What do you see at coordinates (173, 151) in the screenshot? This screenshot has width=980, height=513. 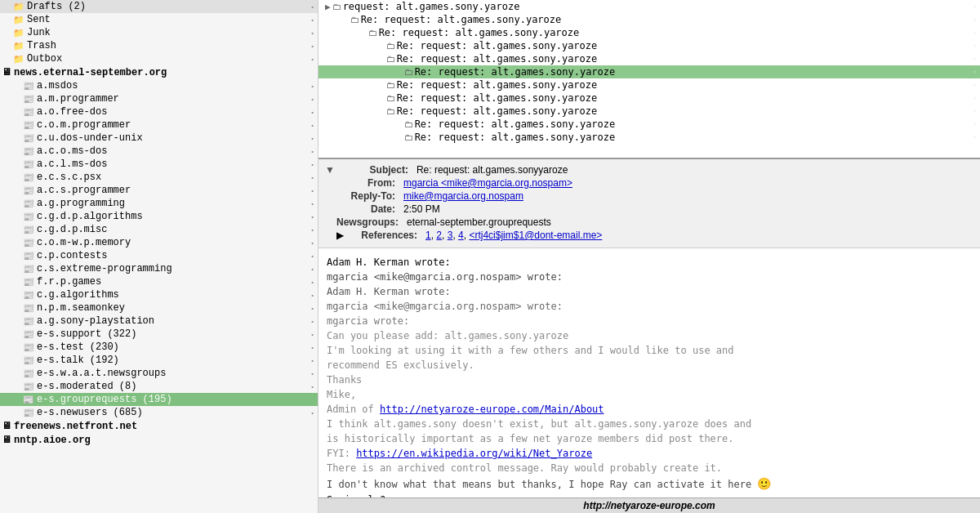 I see `sidebar-item-label: a.c.o.ms-dos` at bounding box center [173, 151].